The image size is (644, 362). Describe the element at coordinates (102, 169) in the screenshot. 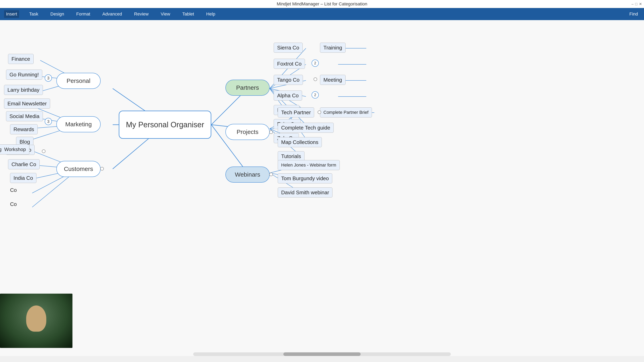

I see `customers-connector` at that location.